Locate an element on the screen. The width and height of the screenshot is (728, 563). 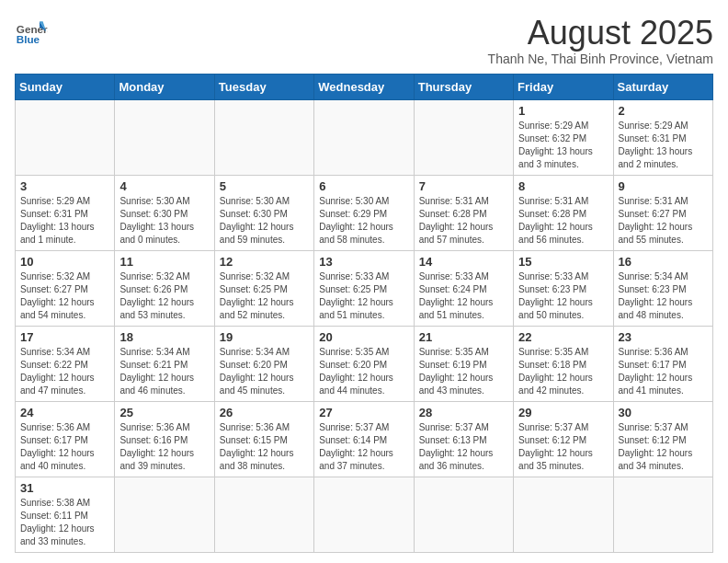
day-number: 6 is located at coordinates (364, 186).